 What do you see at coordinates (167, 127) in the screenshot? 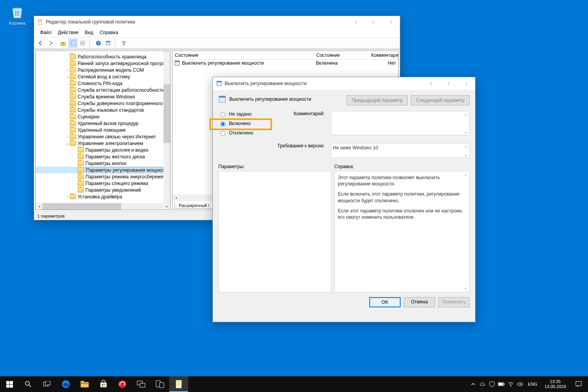
I see `tree-vertical-scrollbar` at bounding box center [167, 127].